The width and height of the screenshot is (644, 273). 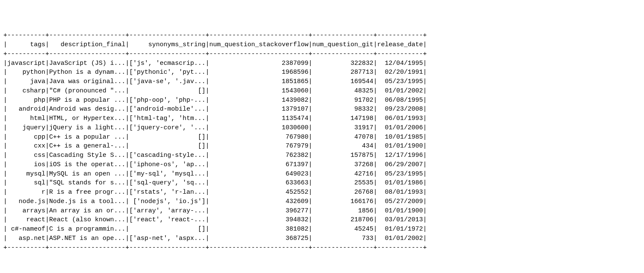 I want to click on table-row: | python|Python is a dynam...|['pythonic…, so click(x=215, y=72).